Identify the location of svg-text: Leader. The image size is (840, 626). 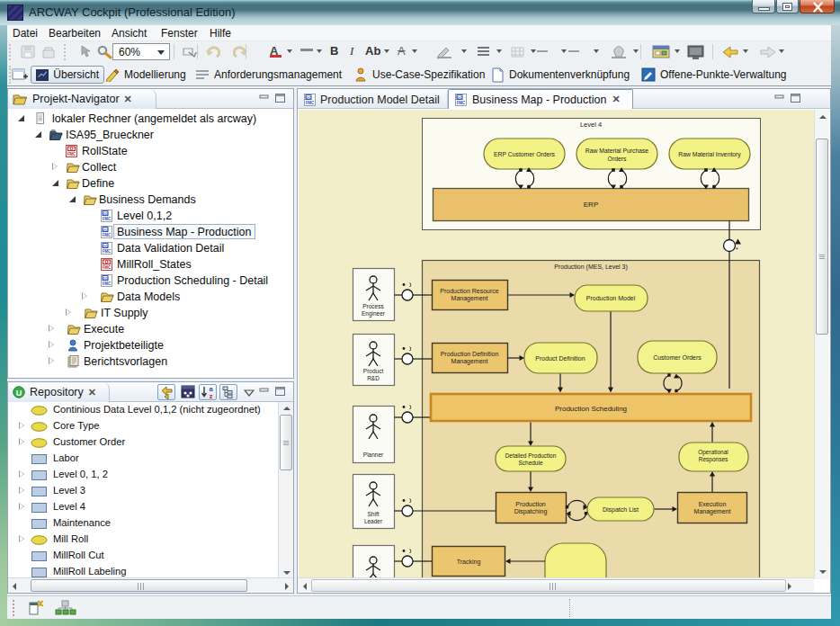
(374, 522).